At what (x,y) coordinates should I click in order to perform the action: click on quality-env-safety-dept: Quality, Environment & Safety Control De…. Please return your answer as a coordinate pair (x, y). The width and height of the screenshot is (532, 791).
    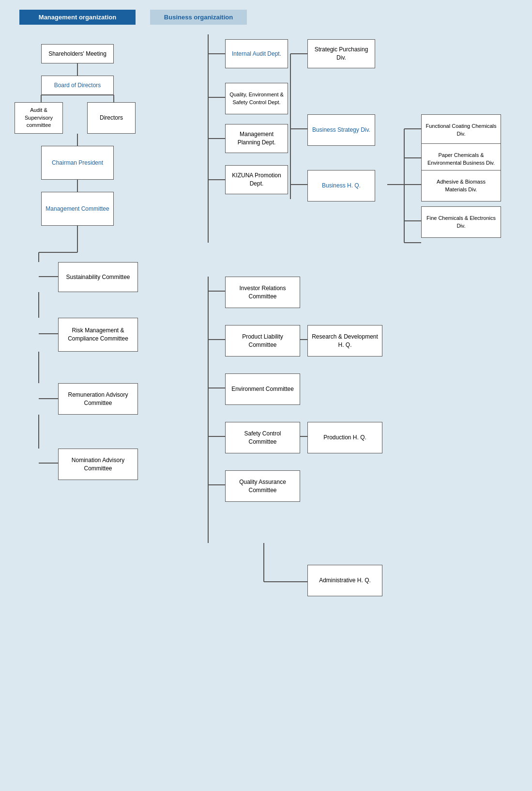
    Looking at the image, I should click on (257, 99).